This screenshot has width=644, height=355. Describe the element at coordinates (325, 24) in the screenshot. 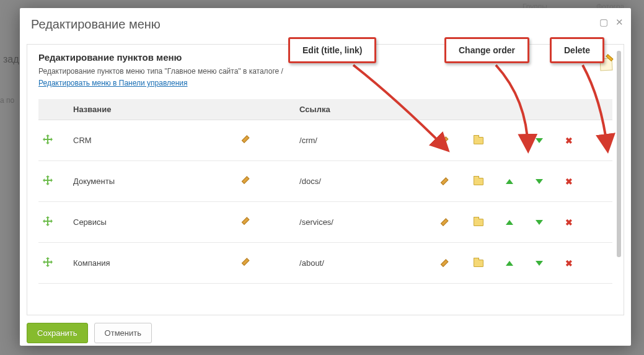

I see `dialog-header: Редактирование меню ▢ ✕` at that location.